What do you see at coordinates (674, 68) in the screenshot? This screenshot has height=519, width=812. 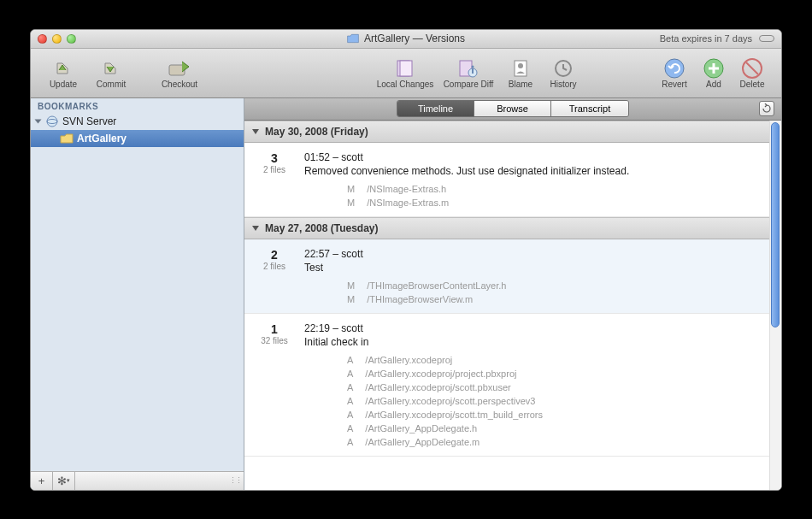 I see `revert-icon` at bounding box center [674, 68].